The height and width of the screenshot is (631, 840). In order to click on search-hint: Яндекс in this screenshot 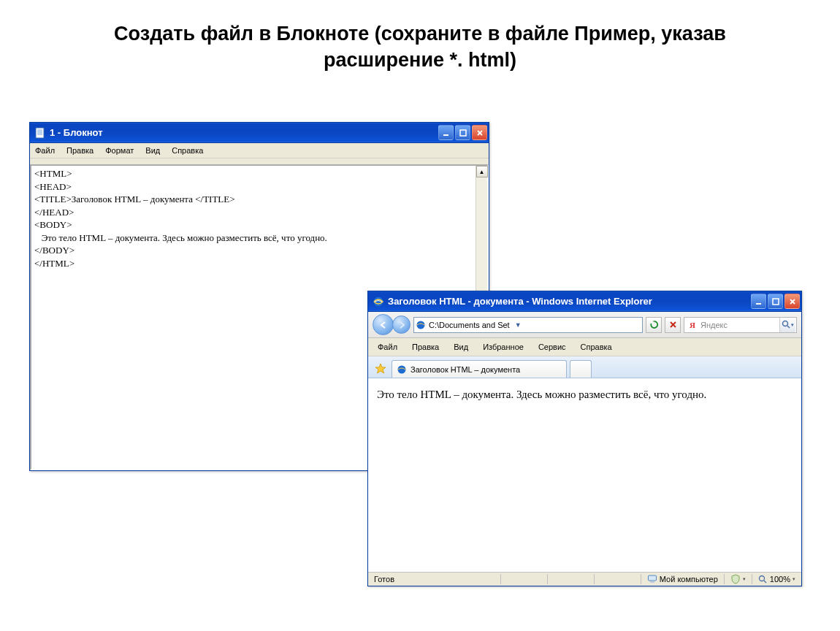, I will do `click(714, 325)`.